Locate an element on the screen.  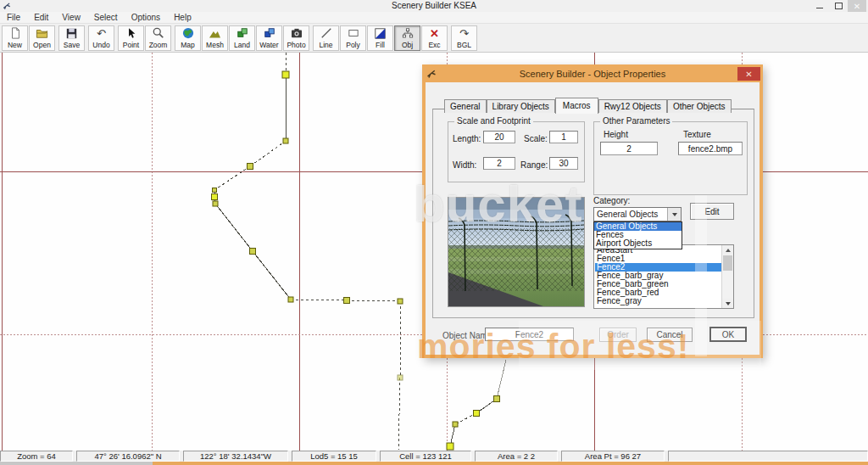
scroll-down-icon is located at coordinates (728, 304).